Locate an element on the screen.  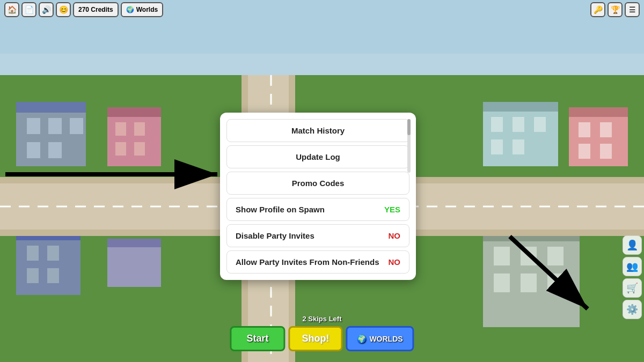
settings-icon-button: ⚙️ is located at coordinates (632, 309).